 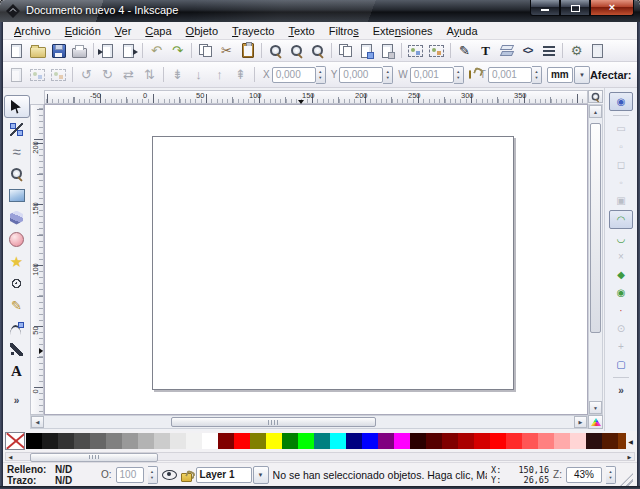 What do you see at coordinates (621, 238) in the screenshot?
I see `snap-paths-button: ◡` at bounding box center [621, 238].